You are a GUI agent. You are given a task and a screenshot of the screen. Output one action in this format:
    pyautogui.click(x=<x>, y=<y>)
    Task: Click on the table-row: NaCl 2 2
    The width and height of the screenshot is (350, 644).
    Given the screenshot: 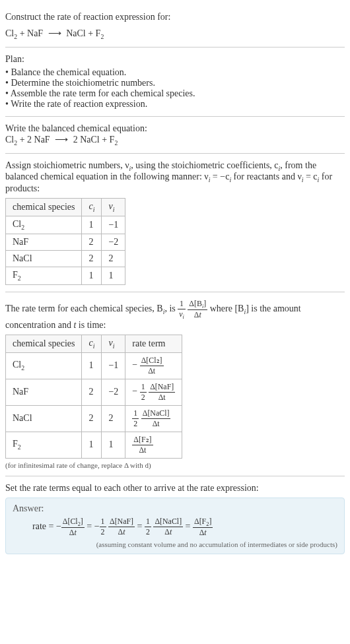 What is the action you would take?
    pyautogui.click(x=66, y=259)
    